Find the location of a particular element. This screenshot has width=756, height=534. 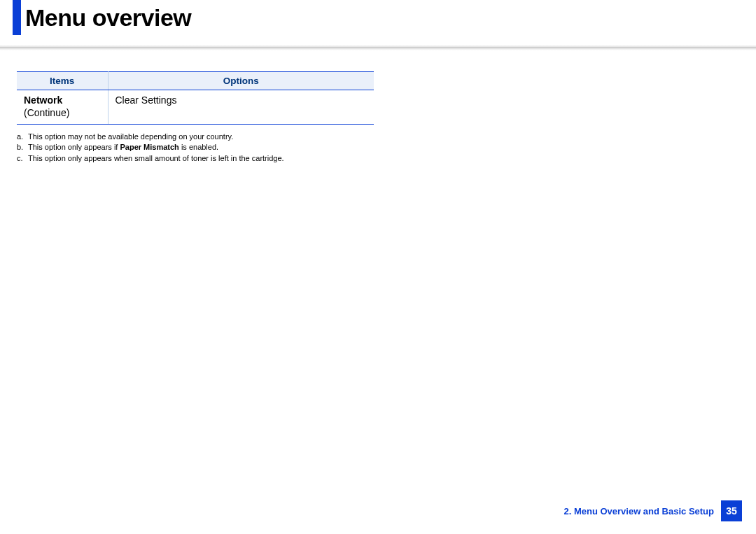

col-header-items: Items is located at coordinates (62, 81).